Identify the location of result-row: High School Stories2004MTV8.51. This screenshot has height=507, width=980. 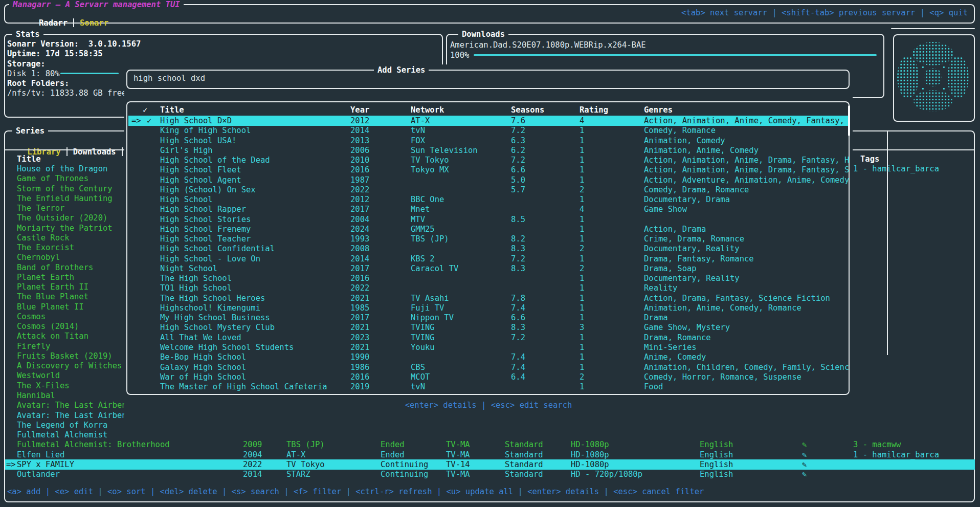
(488, 219).